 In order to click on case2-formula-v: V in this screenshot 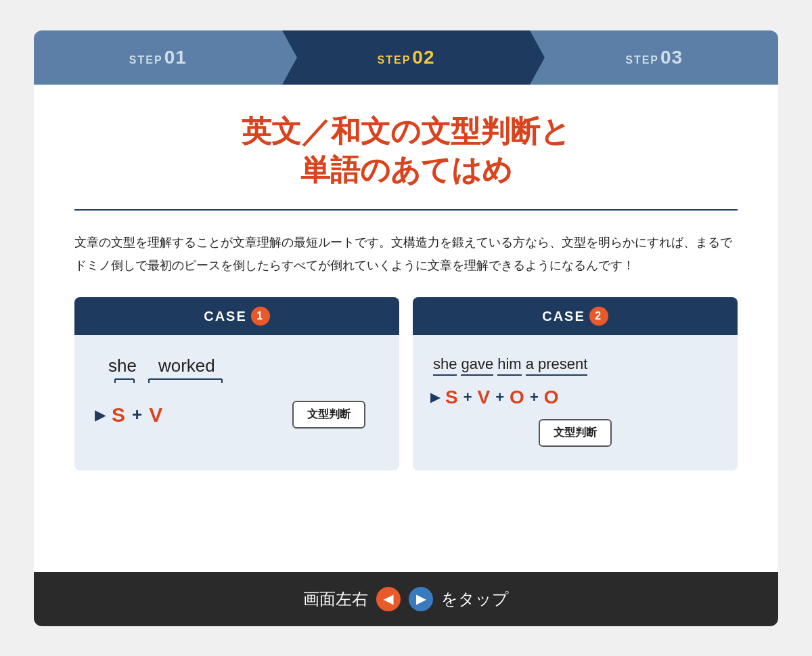, I will do `click(484, 397)`.